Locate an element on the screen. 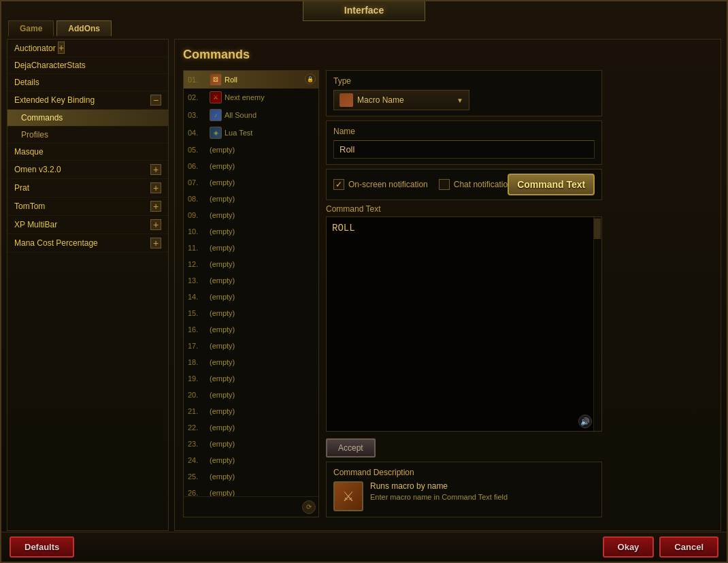 This screenshot has width=728, height=563. command-text-tooltip-button: Command Text is located at coordinates (551, 184).